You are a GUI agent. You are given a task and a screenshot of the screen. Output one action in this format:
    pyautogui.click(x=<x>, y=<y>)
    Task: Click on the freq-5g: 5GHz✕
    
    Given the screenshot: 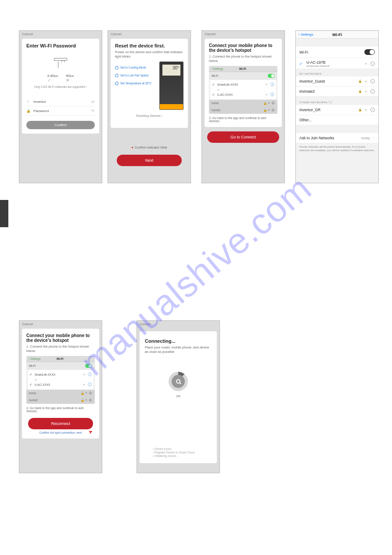 What is the action you would take?
    pyautogui.click(x=70, y=78)
    